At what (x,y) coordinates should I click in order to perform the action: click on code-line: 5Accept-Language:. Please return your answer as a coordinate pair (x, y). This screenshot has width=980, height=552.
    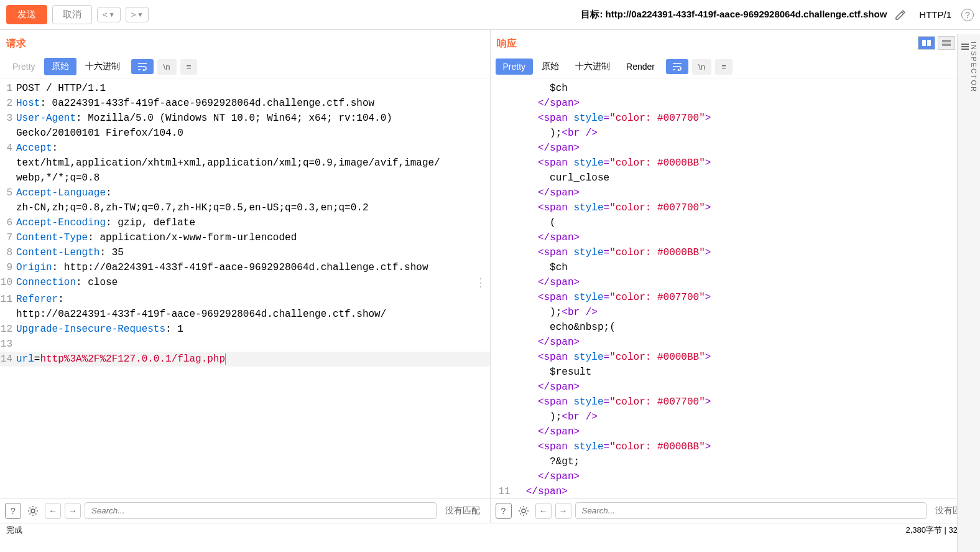
    Looking at the image, I should click on (245, 193).